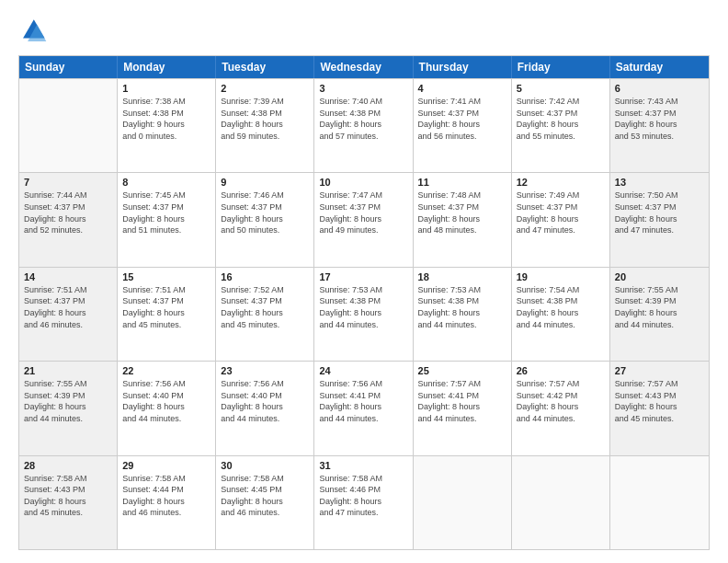 The height and width of the screenshot is (563, 728). I want to click on day-header-sunday: Sunday, so click(68, 67).